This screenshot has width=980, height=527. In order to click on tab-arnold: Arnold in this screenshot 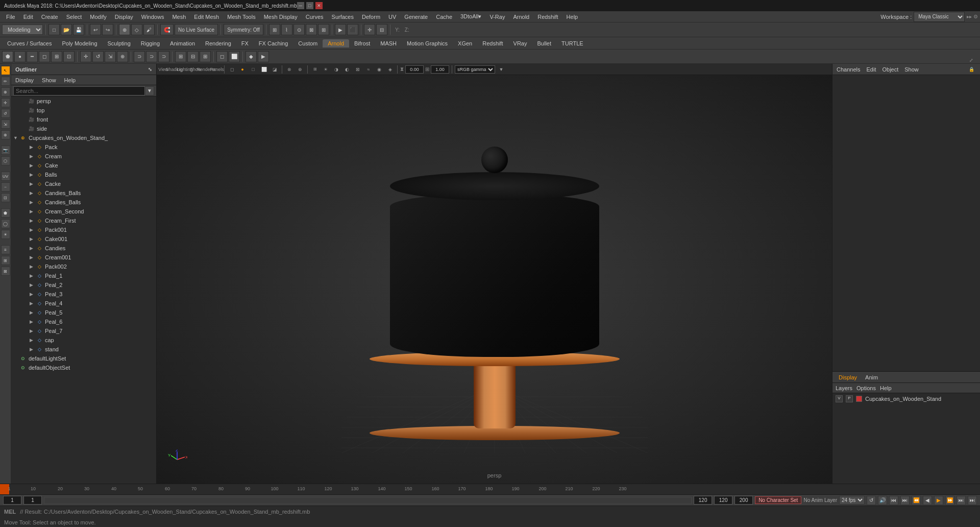, I will do `click(336, 43)`.